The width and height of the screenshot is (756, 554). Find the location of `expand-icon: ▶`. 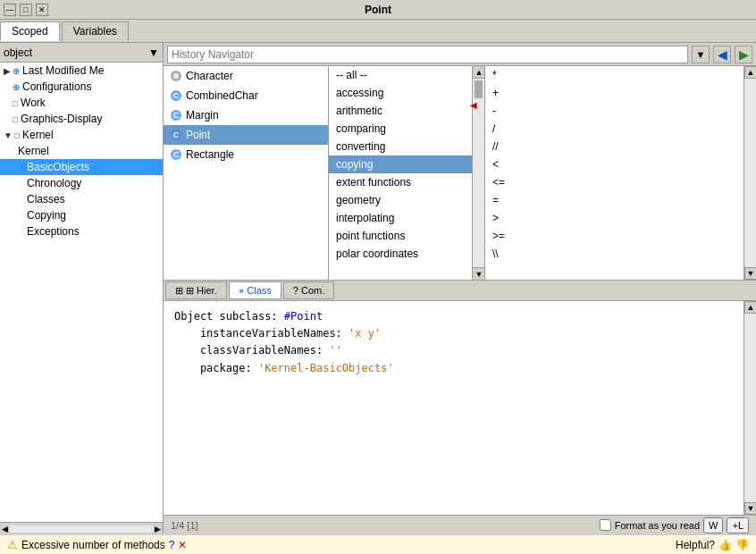

expand-icon: ▶ is located at coordinates (7, 71).